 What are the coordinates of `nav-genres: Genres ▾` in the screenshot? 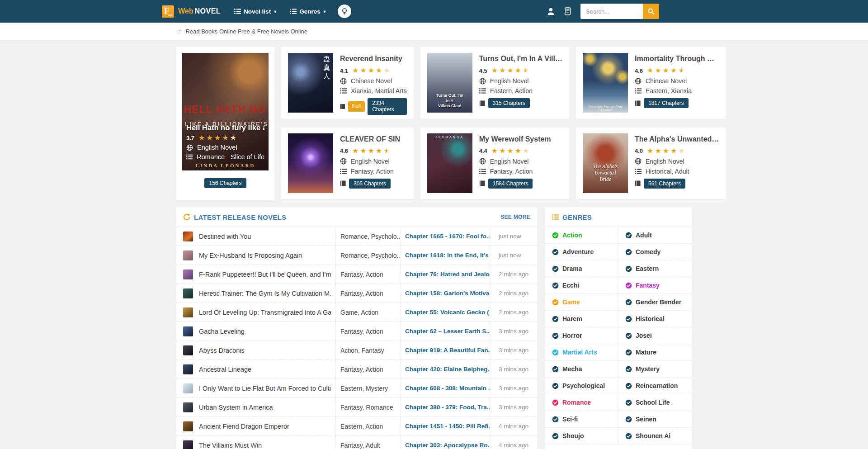 It's located at (308, 12).